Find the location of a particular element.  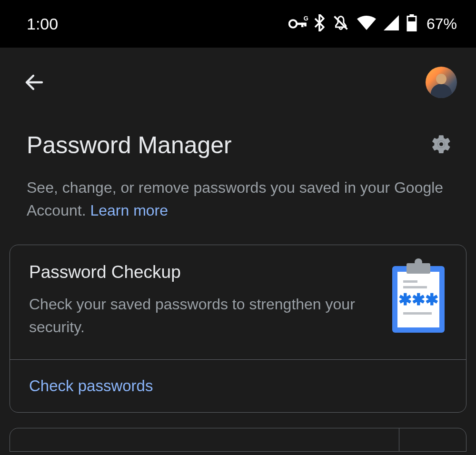

secondary-card-side is located at coordinates (433, 440).